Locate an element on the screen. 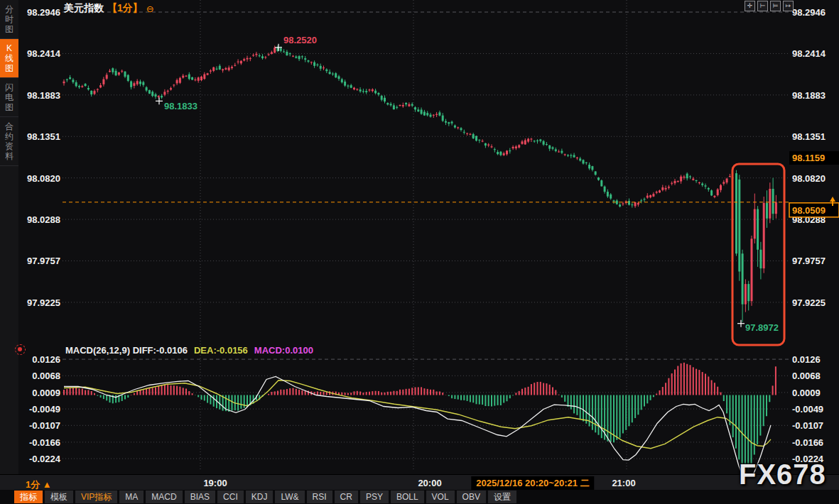  toolbar-button-settings: 设置 is located at coordinates (502, 497).